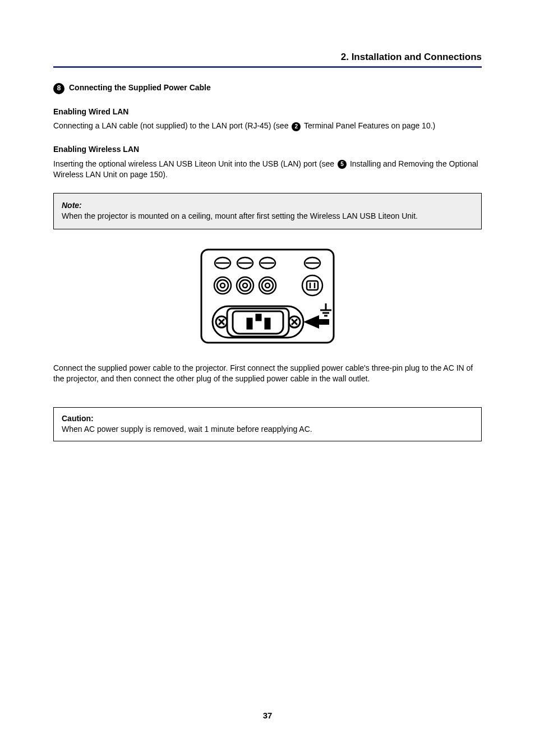  I want to click on note-label: Note:, so click(72, 205).